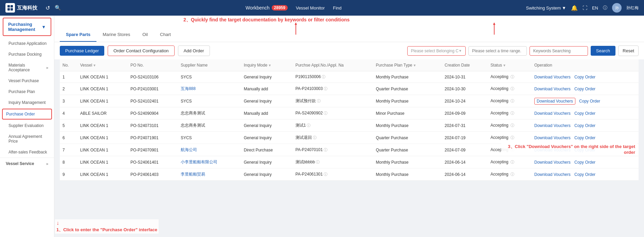 The width and height of the screenshot is (644, 237). What do you see at coordinates (141, 51) in the screenshot?
I see `order-contact-config-button: Order Contact Configuration` at bounding box center [141, 51].